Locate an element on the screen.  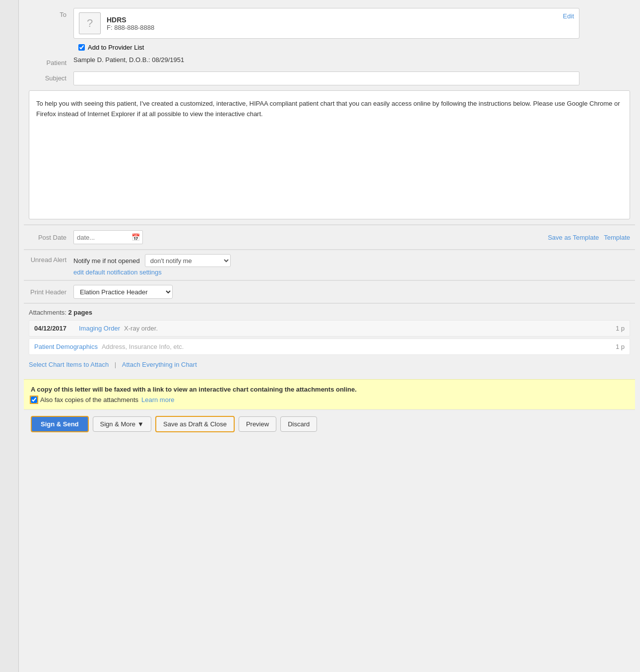
attachments-count: 2 pages is located at coordinates (80, 313).